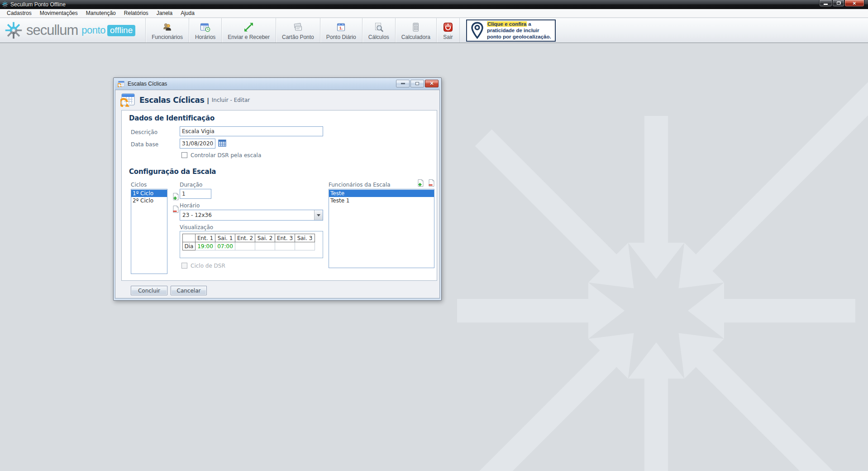 The height and width of the screenshot is (471, 868). What do you see at coordinates (285, 238) in the screenshot?
I see `viz-col-ent3: Ent. 3` at bounding box center [285, 238].